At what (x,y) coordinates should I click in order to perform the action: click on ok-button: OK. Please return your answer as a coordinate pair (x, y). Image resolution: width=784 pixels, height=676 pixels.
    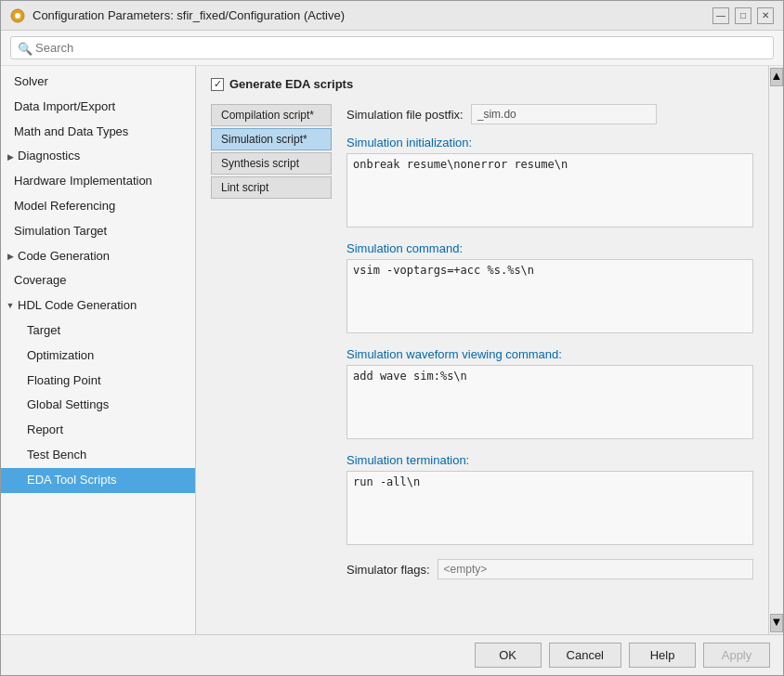
    Looking at the image, I should click on (508, 656).